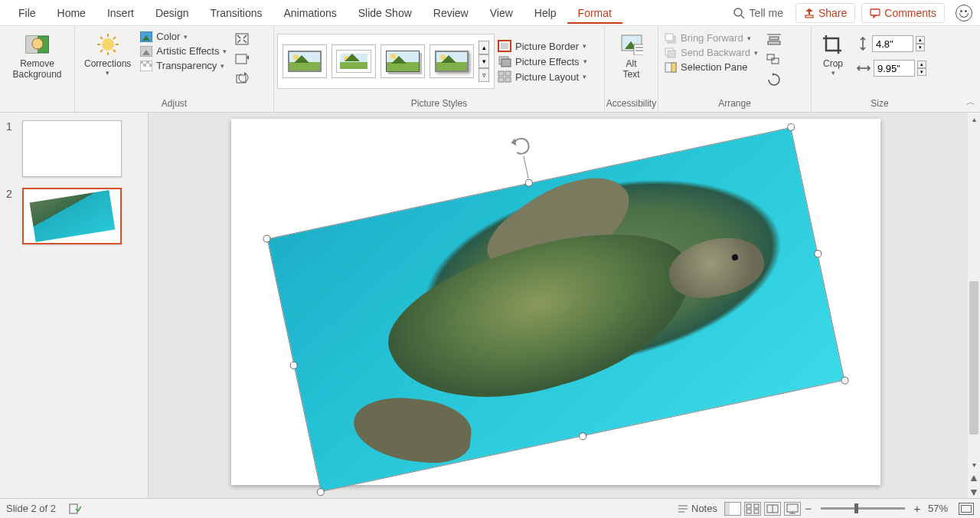  I want to click on bring-forward-button: Bring Forward ▾, so click(711, 38).